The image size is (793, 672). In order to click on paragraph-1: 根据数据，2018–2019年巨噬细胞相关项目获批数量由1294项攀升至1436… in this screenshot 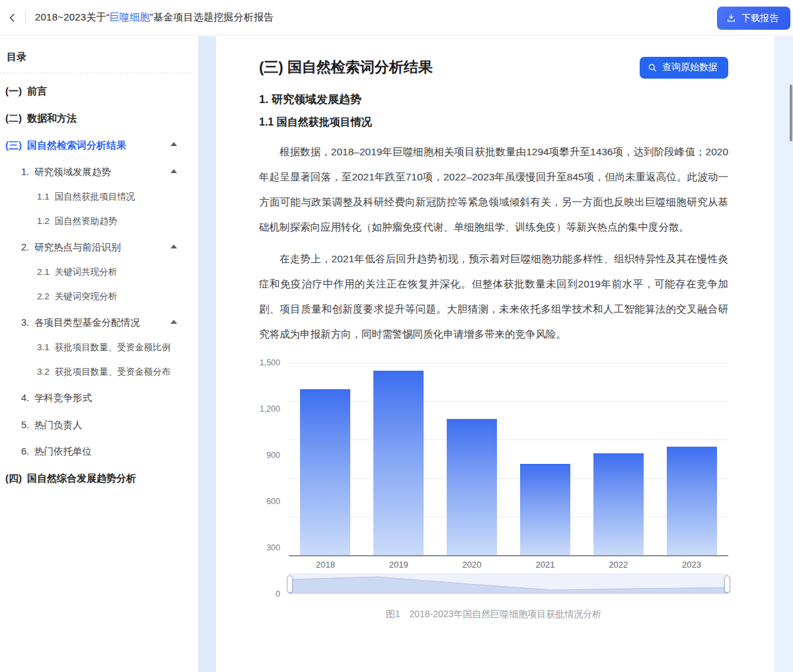, I will do `click(494, 190)`.